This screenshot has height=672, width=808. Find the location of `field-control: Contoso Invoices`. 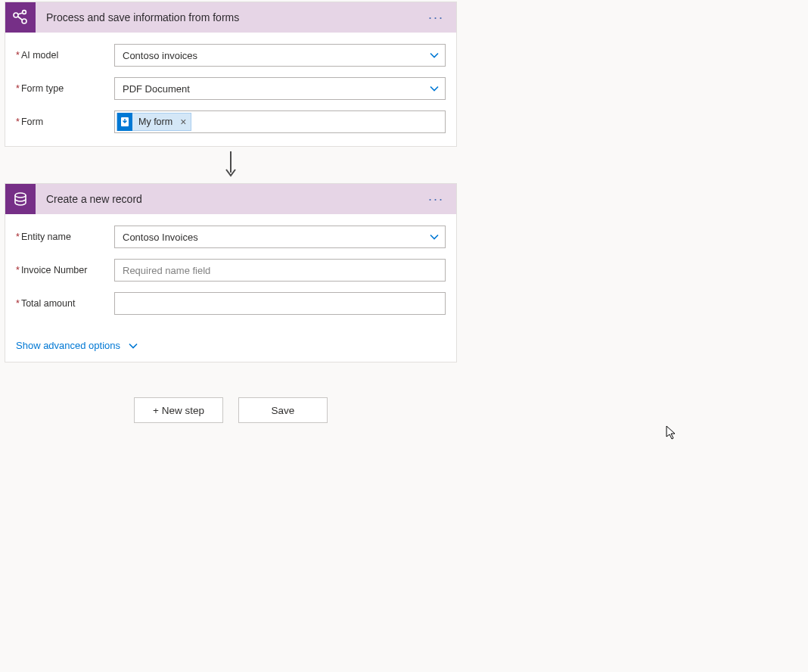

field-control: Contoso Invoices is located at coordinates (280, 237).